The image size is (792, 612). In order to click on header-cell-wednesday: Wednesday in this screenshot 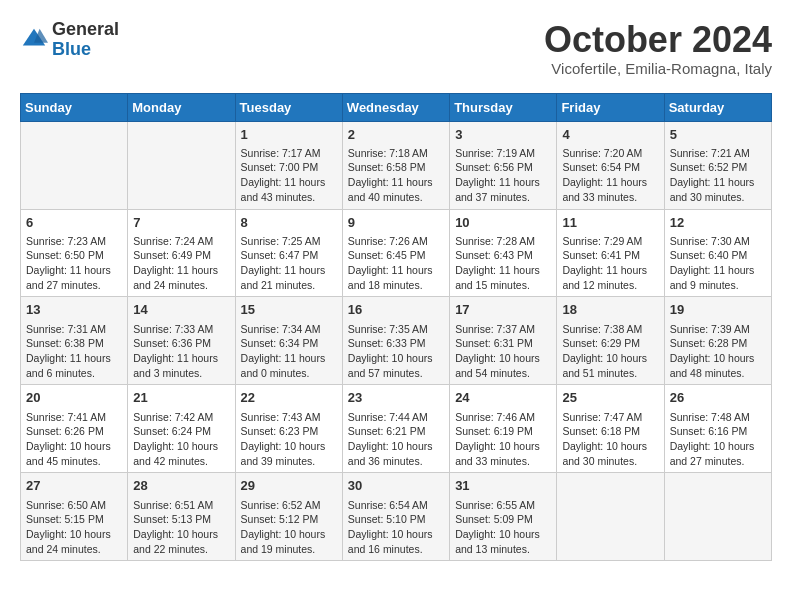, I will do `click(396, 107)`.